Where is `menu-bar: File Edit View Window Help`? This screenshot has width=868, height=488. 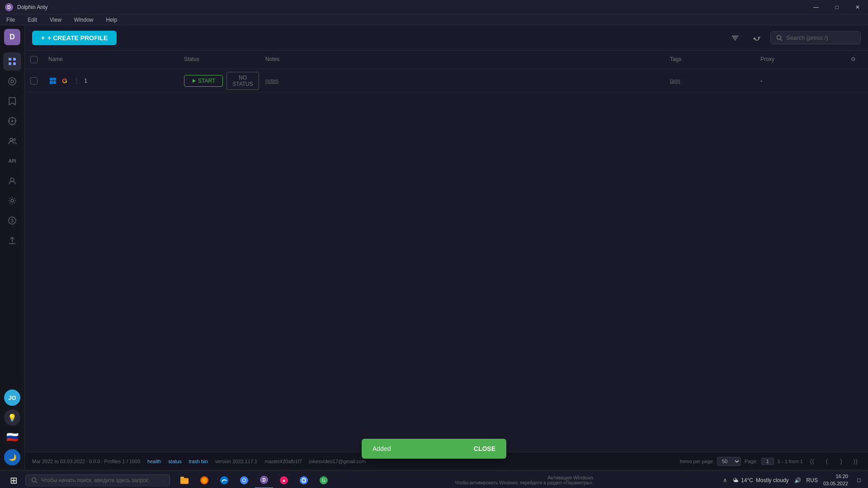
menu-bar: File Edit View Window Help is located at coordinates (434, 20).